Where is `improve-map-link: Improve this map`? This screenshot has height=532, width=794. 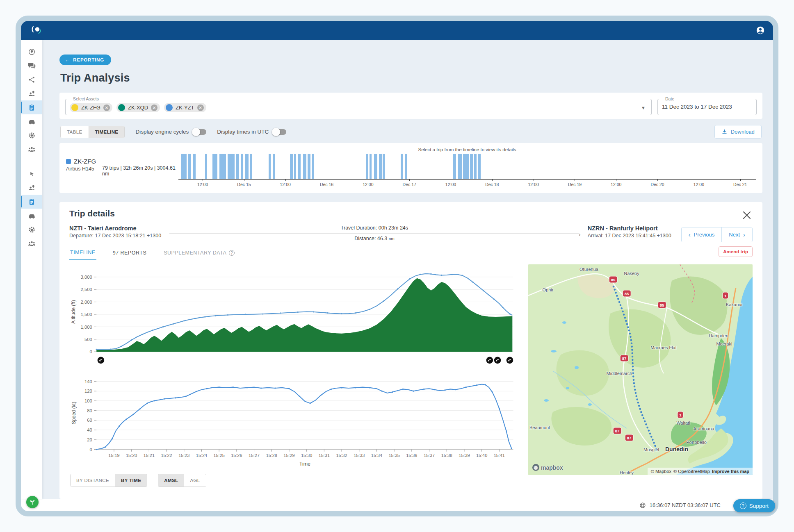 improve-map-link: Improve this map is located at coordinates (731, 471).